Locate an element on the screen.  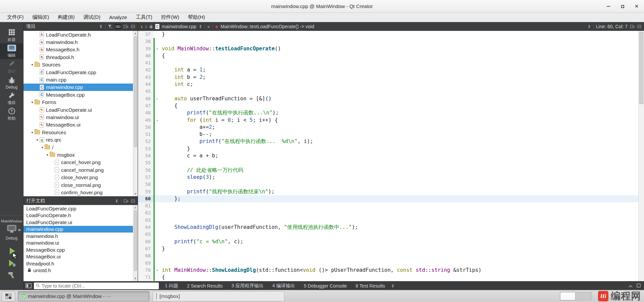
code-line: 42 int a = 1; is located at coordinates (388, 70).